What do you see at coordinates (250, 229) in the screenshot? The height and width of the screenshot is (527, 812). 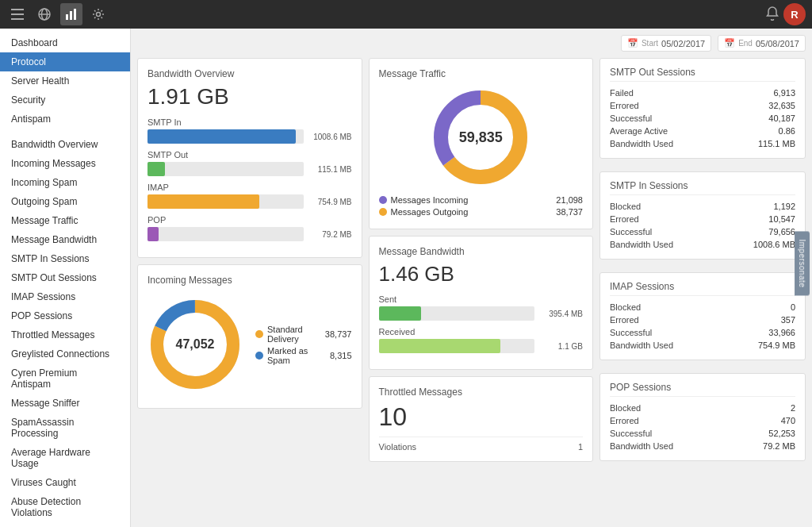 I see `pop-bar-section: POP 79.2 MB` at bounding box center [250, 229].